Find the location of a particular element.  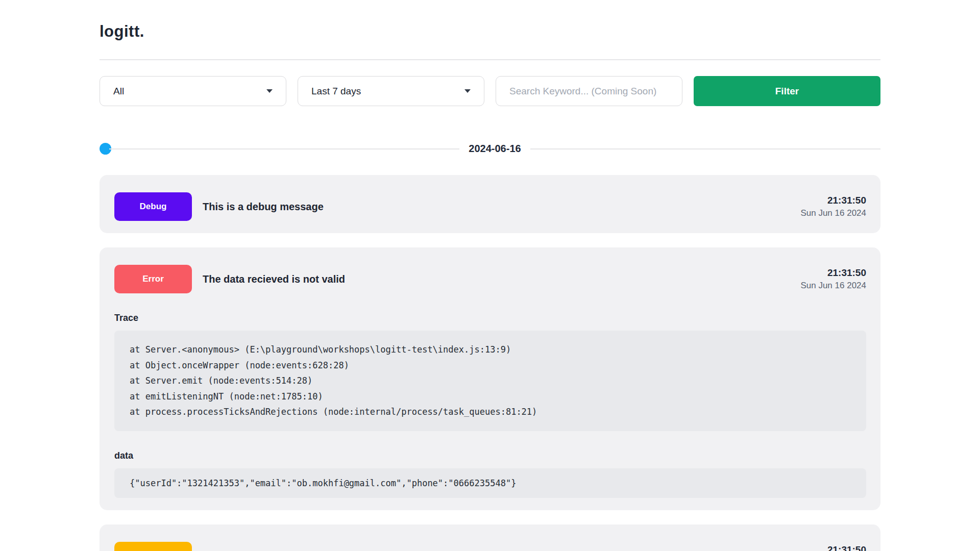

log-level-badge: Warning is located at coordinates (153, 546).